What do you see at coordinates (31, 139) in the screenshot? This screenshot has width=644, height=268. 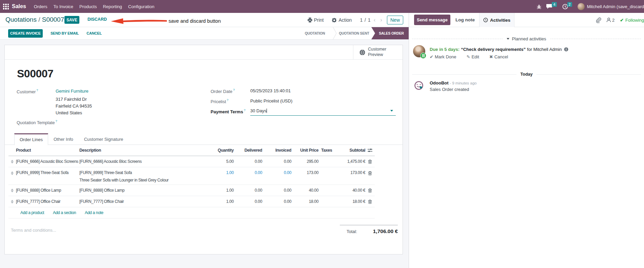 I see `tab-order-lines: Order Lines` at bounding box center [31, 139].